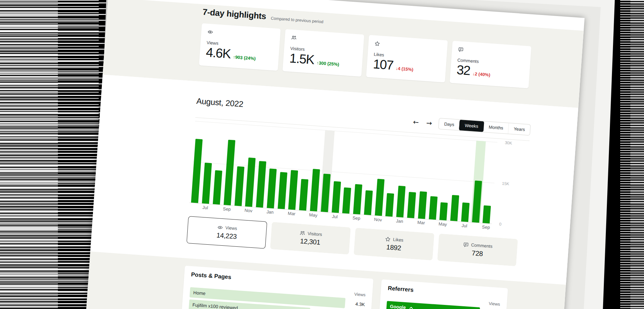  What do you see at coordinates (324, 53) in the screenshot?
I see `highlight-card-visitors: Visitors 1.5K ↑300 (25%)` at bounding box center [324, 53].